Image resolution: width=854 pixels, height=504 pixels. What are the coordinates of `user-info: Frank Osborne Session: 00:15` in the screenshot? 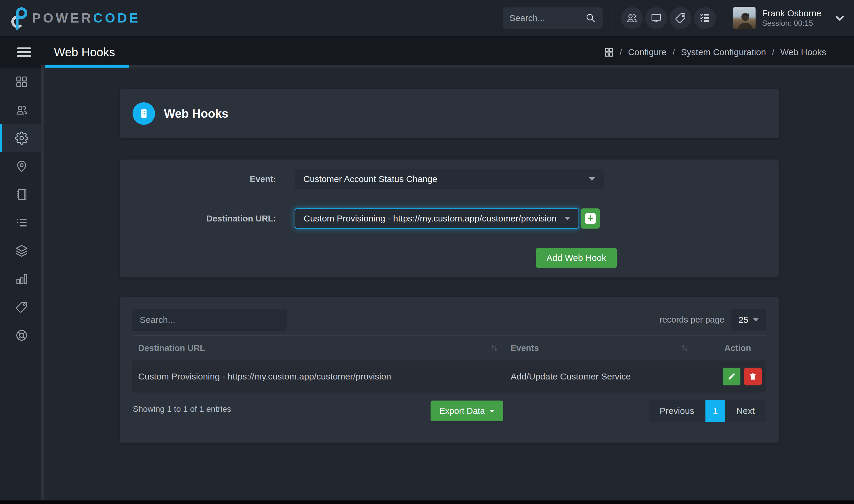 It's located at (791, 18).